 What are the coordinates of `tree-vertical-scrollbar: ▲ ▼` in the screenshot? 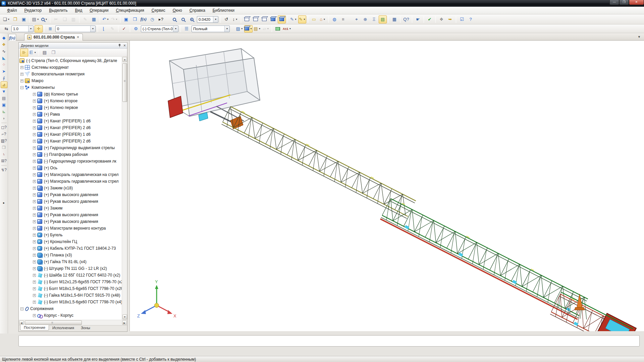 It's located at (124, 188).